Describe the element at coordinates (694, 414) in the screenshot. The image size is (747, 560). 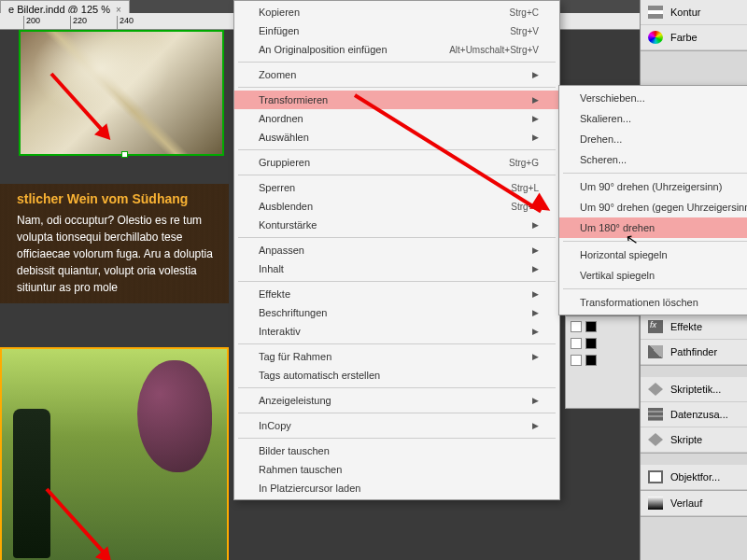
I see `panel-datenzusammenfuehrung: Datenzusa...` at that location.